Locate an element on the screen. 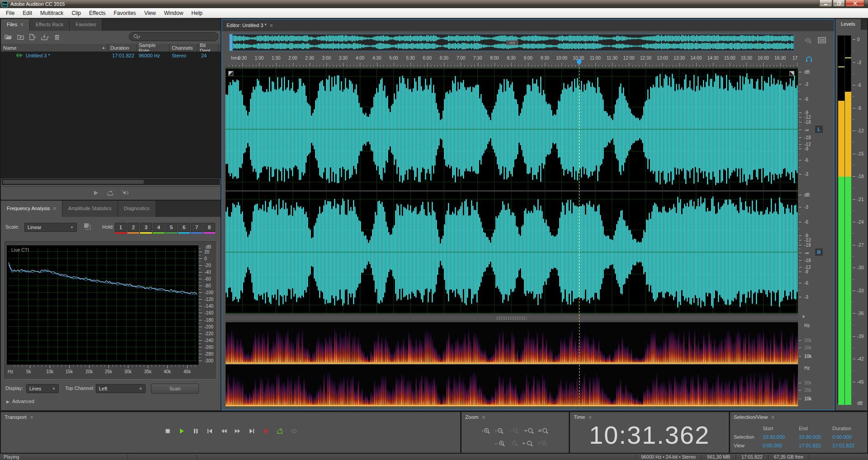  tab-favorites: Favorites is located at coordinates (86, 25).